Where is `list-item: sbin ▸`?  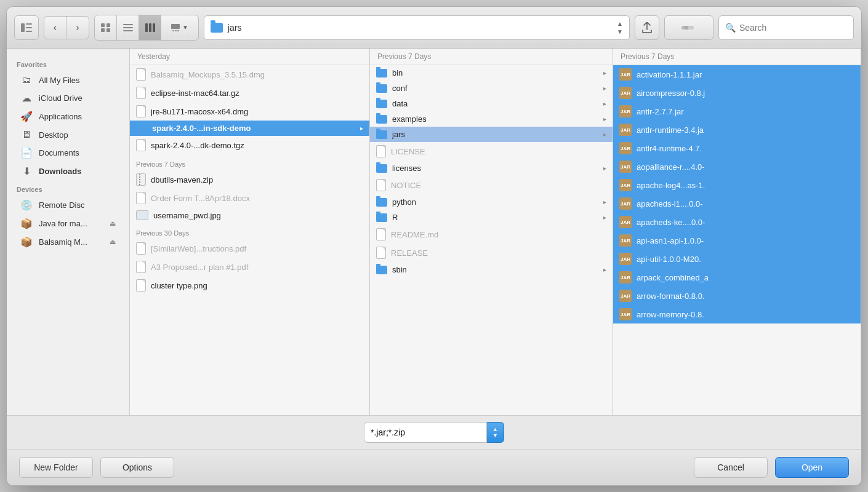 list-item: sbin ▸ is located at coordinates (491, 269).